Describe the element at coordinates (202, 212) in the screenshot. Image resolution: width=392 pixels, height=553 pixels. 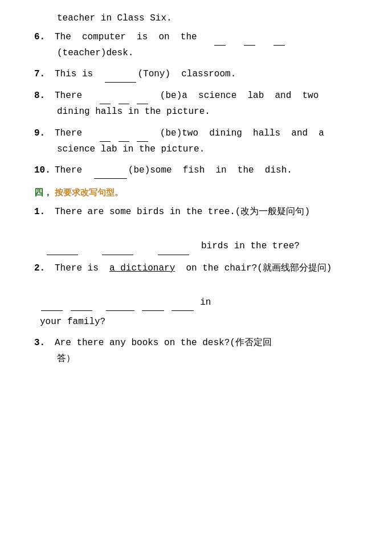
I see `question-1-row: 1. There are some birds in the tree.(改为一…` at that location.